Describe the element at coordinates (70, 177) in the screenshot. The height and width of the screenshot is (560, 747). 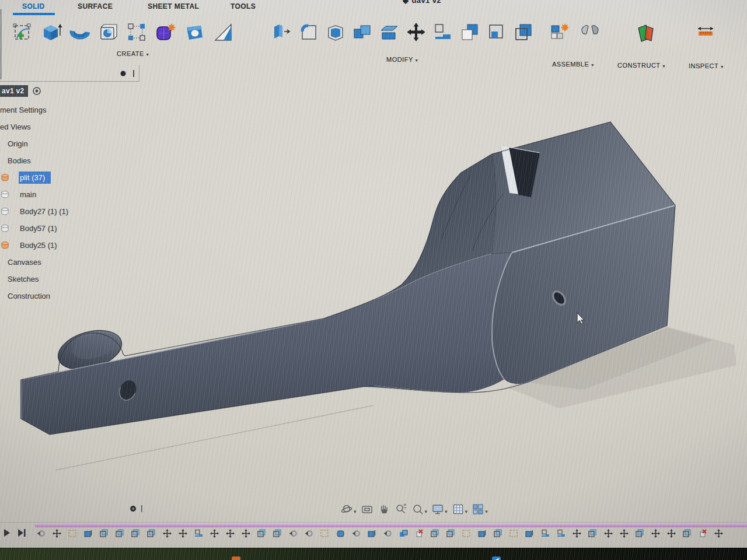
I see `browser-tree-item: plit (37)` at that location.